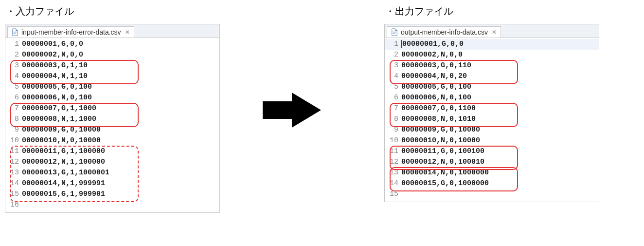 The image size is (644, 246). What do you see at coordinates (71, 32) in the screenshot?
I see `input-tab: input-member-info-error-data.csv ✕` at bounding box center [71, 32].